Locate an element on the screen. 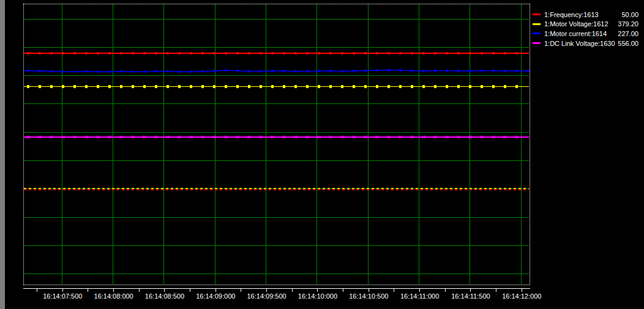 This screenshot has width=644, height=309. legend-item: 1:Motor current:1614227.00 is located at coordinates (585, 34).